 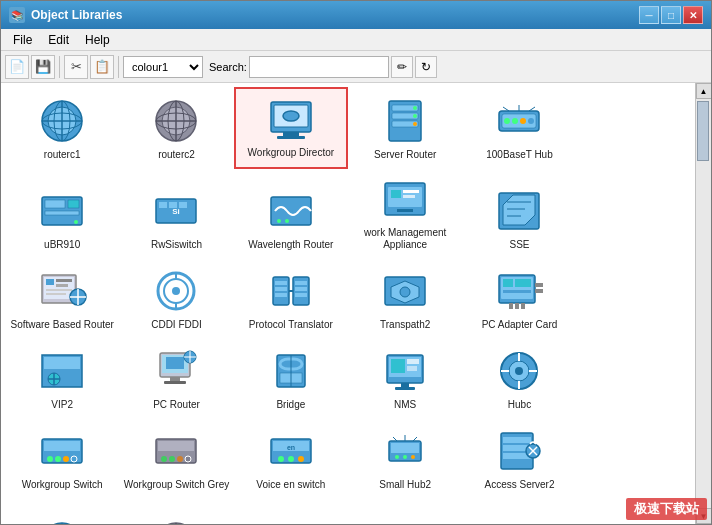 I want to click on ubr910-icon, so click(x=62, y=211).